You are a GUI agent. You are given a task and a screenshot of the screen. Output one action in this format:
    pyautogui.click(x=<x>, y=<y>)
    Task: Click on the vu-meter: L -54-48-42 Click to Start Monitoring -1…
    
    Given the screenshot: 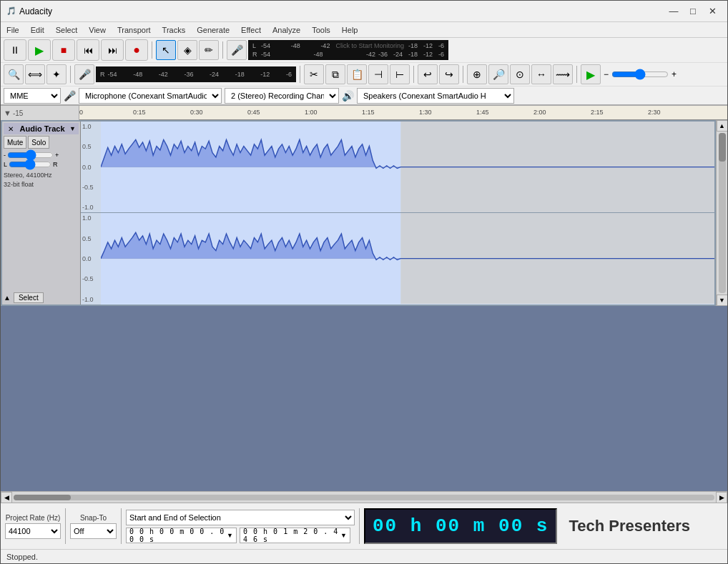 What is the action you would take?
    pyautogui.click(x=348, y=50)
    